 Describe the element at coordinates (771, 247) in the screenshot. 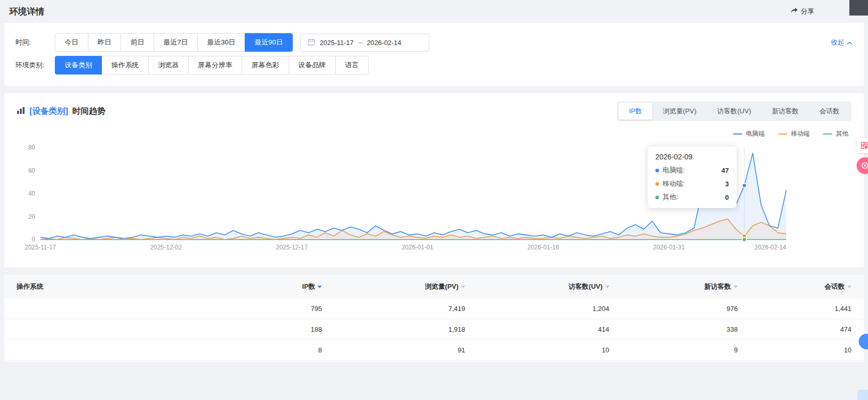

I see `svg-text: 2026-02-14` at that location.